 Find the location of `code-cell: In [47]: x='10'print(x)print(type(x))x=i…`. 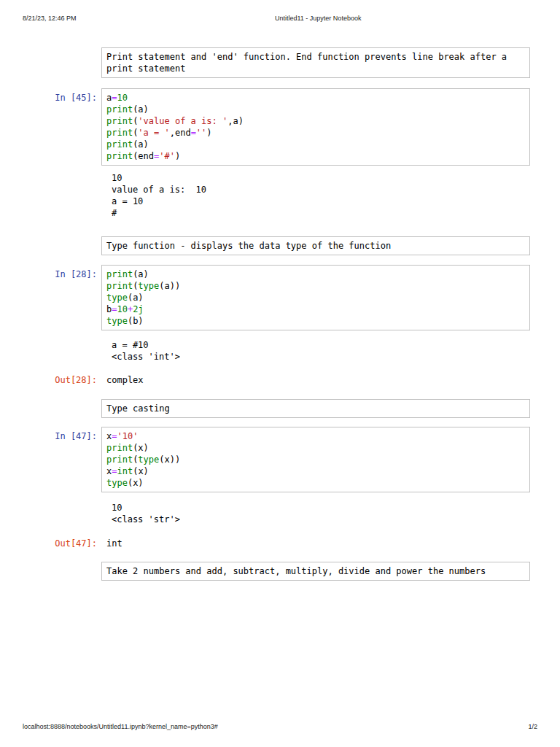

code-cell: In [47]: x='10'print(x)print(type(x))x=i… is located at coordinates (280, 460).